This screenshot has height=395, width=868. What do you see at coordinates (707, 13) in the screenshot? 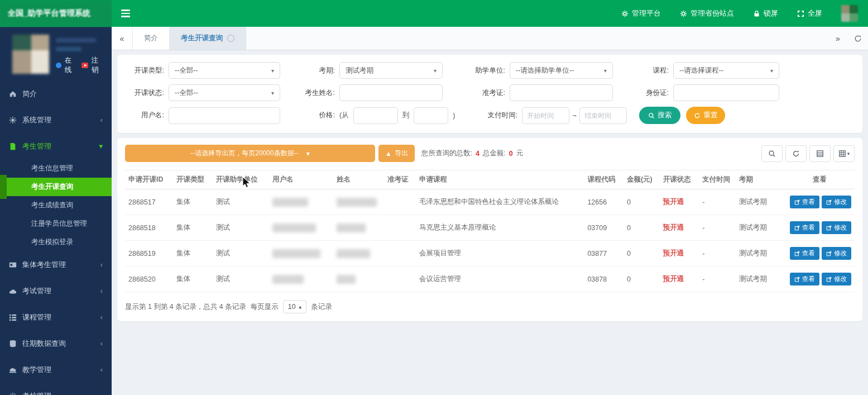
I see `nav-manage-province-site: 管理省份站点` at bounding box center [707, 13].